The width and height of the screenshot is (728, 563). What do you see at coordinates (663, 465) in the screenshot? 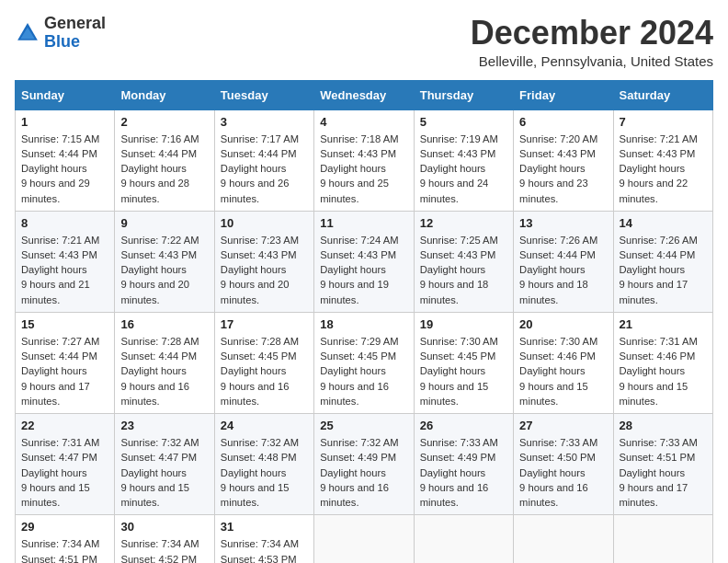
I see `calendar-cell: 28 Sunrise: 7:33 AM Sunset: 4:51 PM Dayl…` at bounding box center [663, 465].